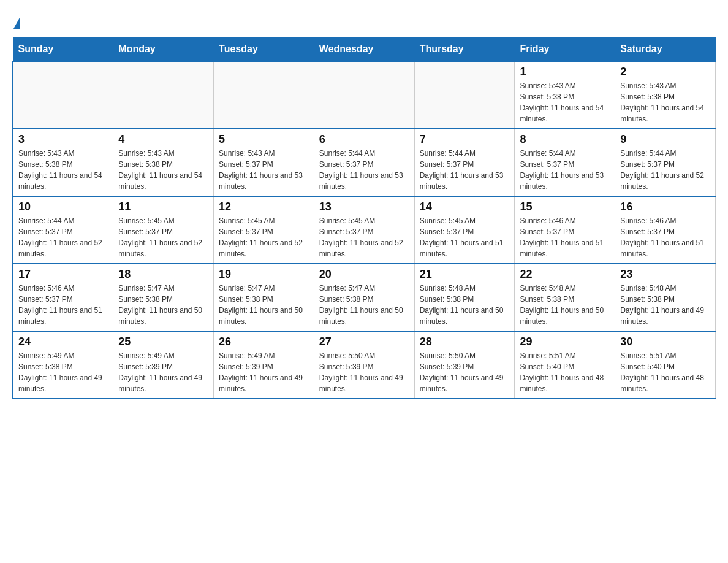 The image size is (728, 563). What do you see at coordinates (16, 20) in the screenshot?
I see `logo` at bounding box center [16, 20].